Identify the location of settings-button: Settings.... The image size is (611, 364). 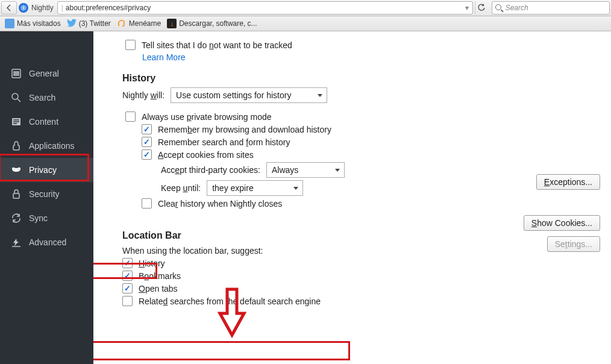
(574, 244).